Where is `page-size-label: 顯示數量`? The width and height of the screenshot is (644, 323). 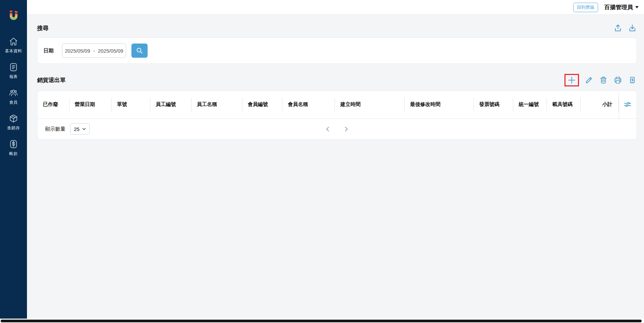 page-size-label: 顯示數量 is located at coordinates (55, 129).